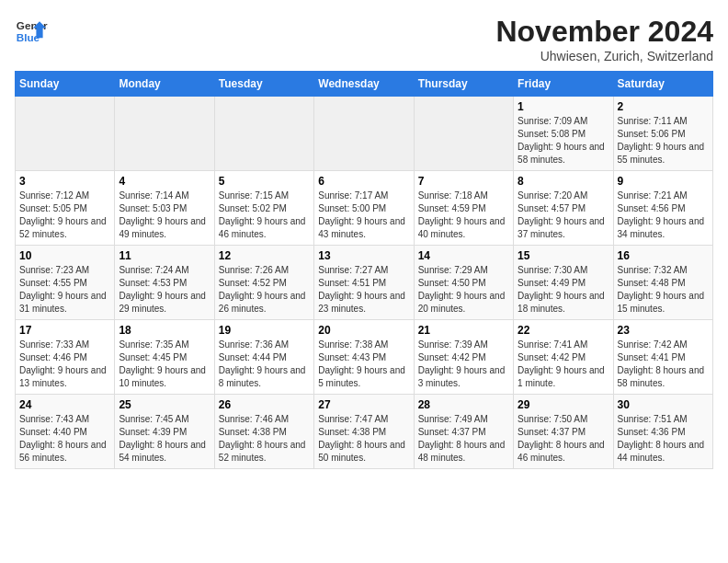  What do you see at coordinates (164, 215) in the screenshot?
I see `day-info: Sunrise: 7:14 AM Sunset: 5:03 PM Dayligh…` at bounding box center [164, 215].